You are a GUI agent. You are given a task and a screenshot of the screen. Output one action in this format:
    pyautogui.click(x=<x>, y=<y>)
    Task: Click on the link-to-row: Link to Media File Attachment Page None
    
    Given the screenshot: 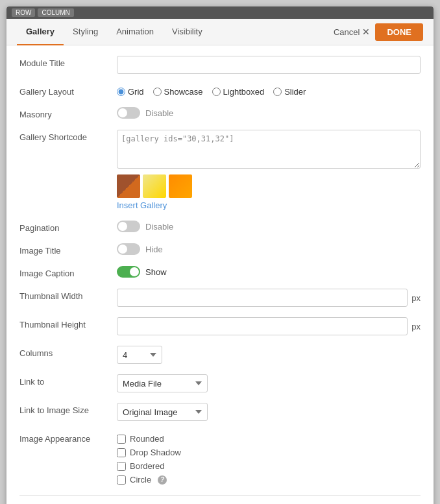 What is the action you would take?
    pyautogui.click(x=220, y=383)
    